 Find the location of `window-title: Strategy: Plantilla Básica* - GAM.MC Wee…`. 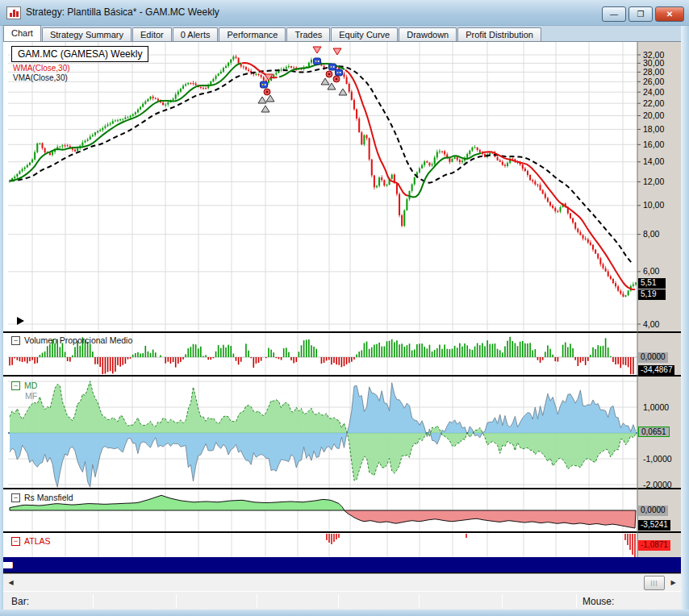

window-title: Strategy: Plantilla Básica* - GAM.MC Wee… is located at coordinates (123, 12).